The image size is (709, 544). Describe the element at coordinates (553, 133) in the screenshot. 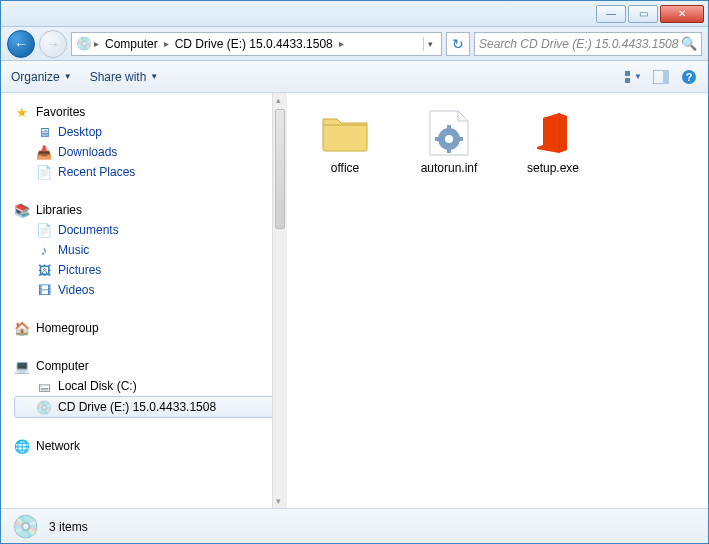

I see `office-icon` at that location.